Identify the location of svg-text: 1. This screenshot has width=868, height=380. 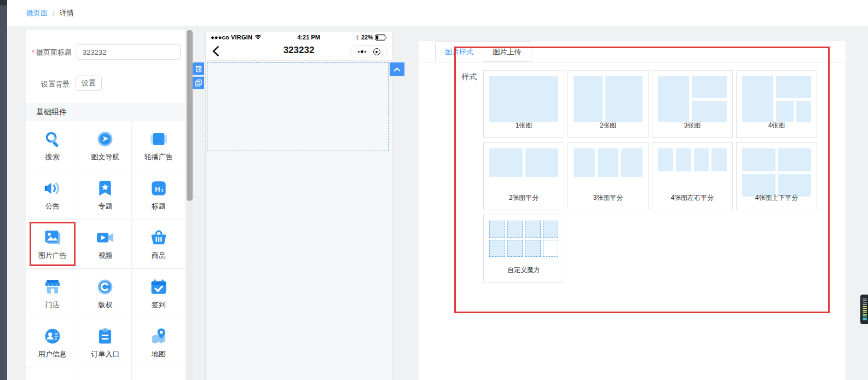
(162, 191).